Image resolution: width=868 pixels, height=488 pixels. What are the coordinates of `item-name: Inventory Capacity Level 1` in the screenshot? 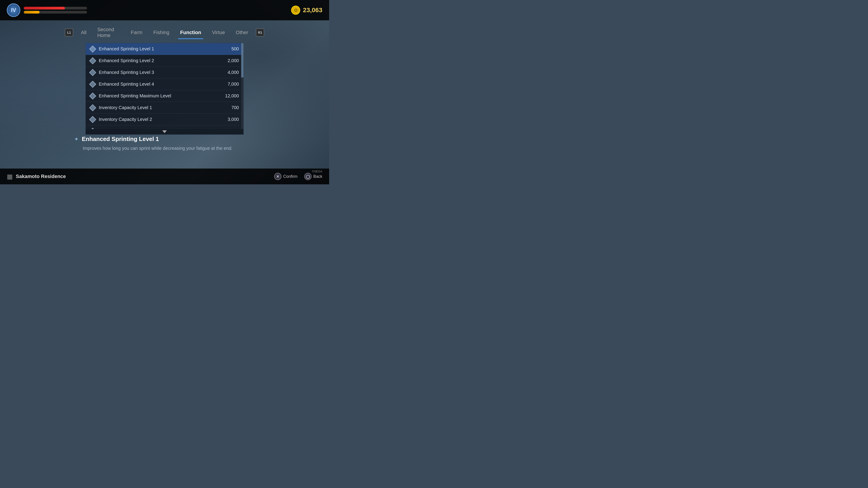 It's located at (125, 108).